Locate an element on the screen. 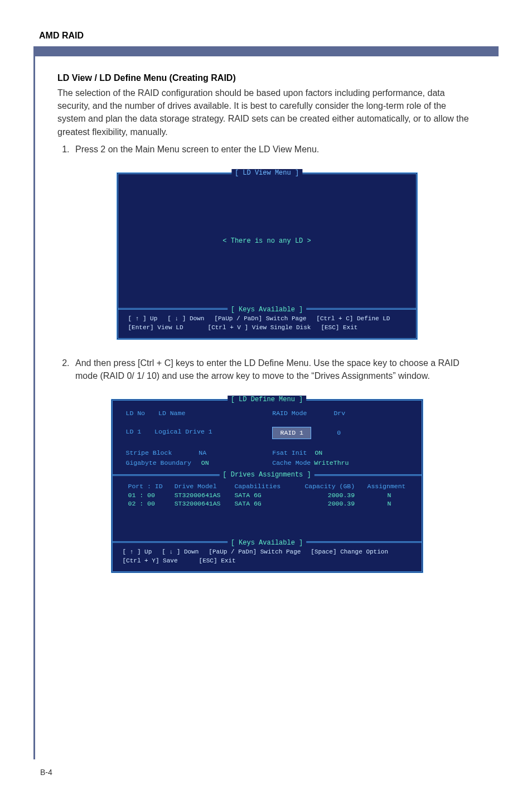  col-capacity: Capacity (GB) is located at coordinates (325, 487).